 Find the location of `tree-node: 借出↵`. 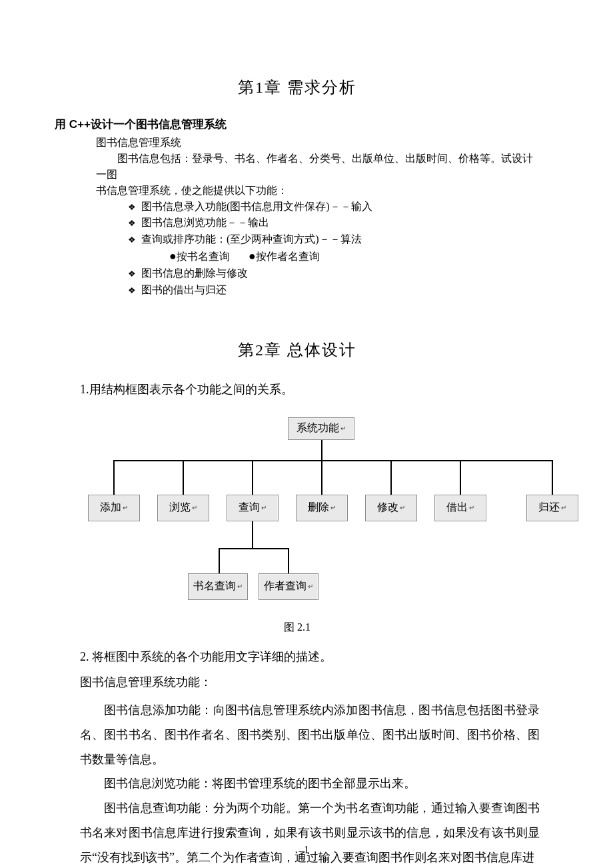

tree-node: 借出↵ is located at coordinates (460, 508).